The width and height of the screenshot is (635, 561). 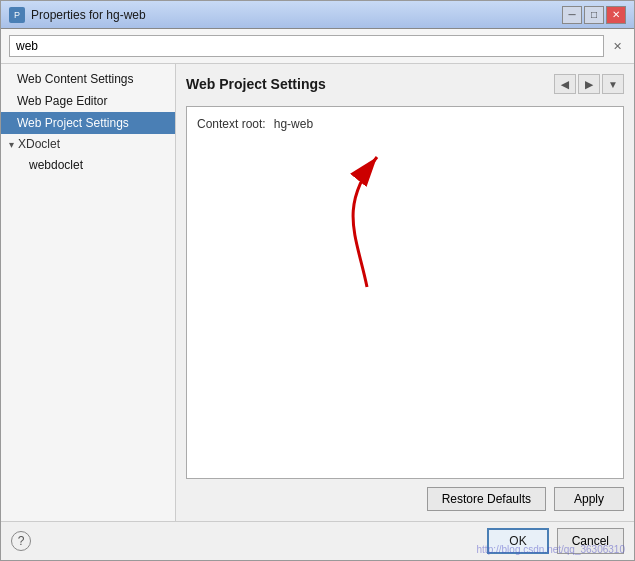 I want to click on sidebar-item-webdoclet: webdoclet, so click(x=88, y=165).